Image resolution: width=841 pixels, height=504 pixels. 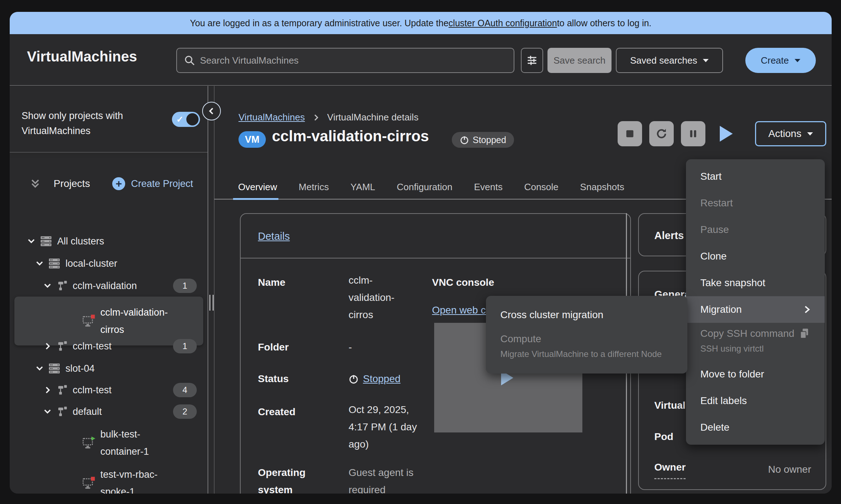 I want to click on tree-item-slot-04: slot-04, so click(x=109, y=368).